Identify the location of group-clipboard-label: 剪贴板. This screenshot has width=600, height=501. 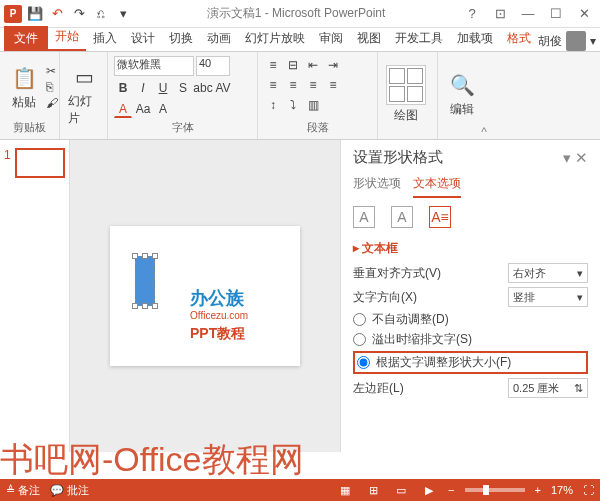
(30, 128).